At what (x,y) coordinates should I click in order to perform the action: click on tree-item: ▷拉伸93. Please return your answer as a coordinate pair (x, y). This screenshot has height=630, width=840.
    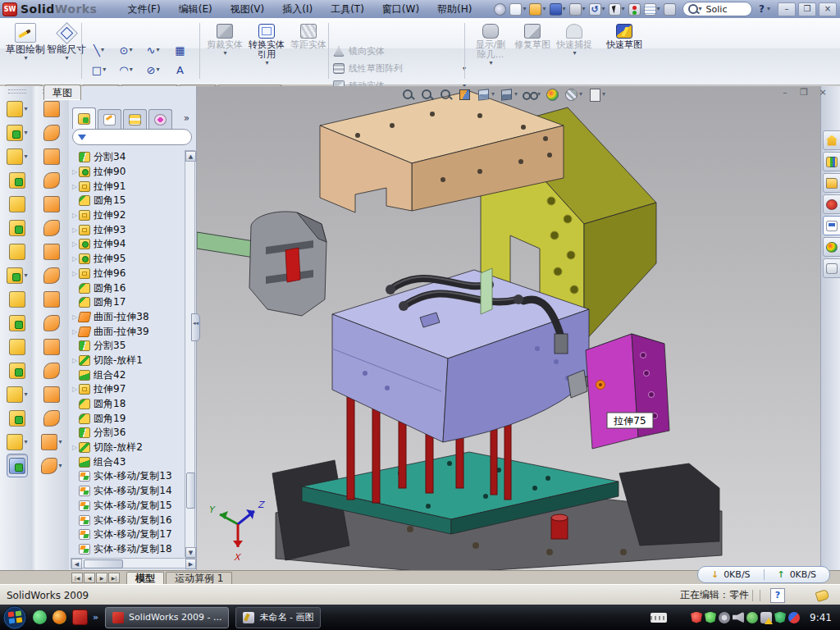
    Looking at the image, I should click on (127, 230).